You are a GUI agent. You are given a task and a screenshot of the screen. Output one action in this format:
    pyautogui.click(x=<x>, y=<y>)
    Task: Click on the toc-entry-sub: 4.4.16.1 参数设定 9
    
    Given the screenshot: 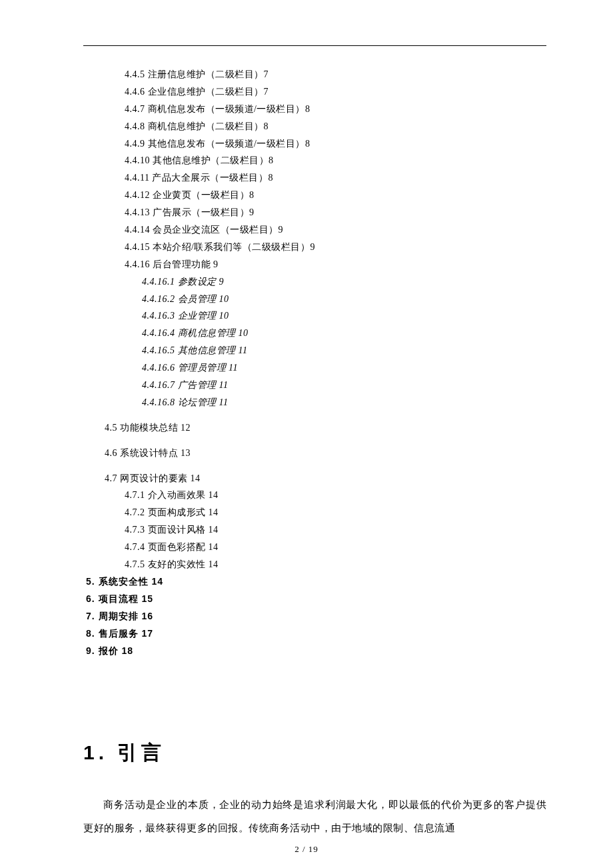 What is the action you would take?
    pyautogui.click(x=314, y=282)
    